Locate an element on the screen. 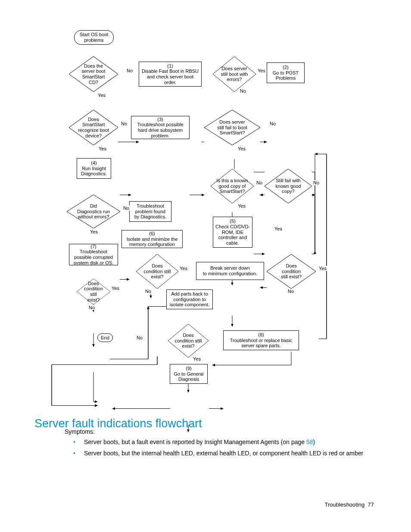 Image resolution: width=411 pixels, height=532 pixels. edge-yes-3: Yes is located at coordinates (103, 149).